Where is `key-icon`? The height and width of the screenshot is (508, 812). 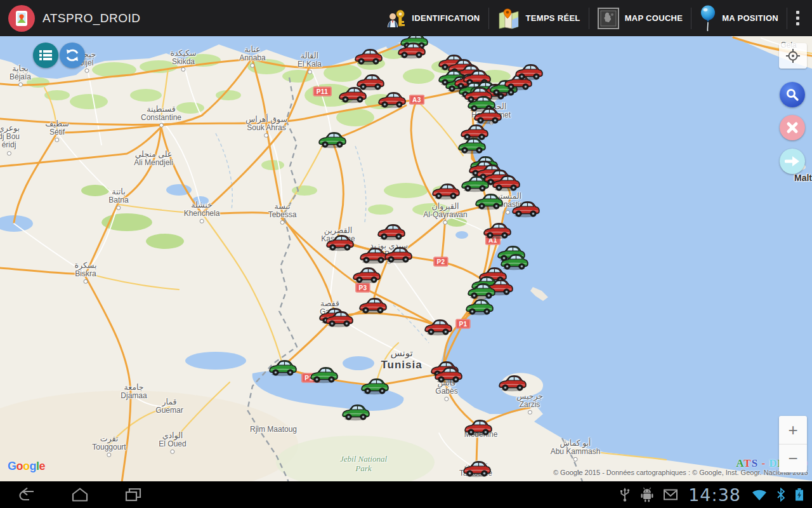 key-icon is located at coordinates (396, 18).